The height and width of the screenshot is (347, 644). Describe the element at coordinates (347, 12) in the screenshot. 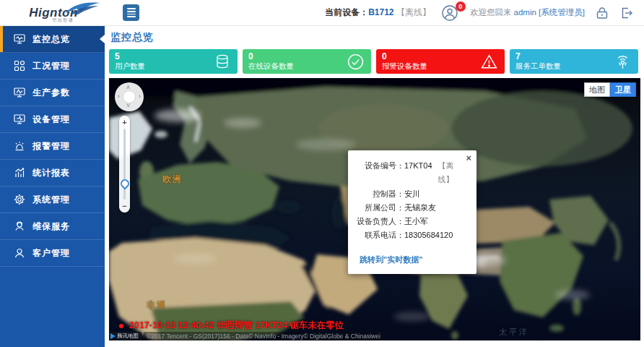

I see `current-device-label: 当前设备：` at that location.